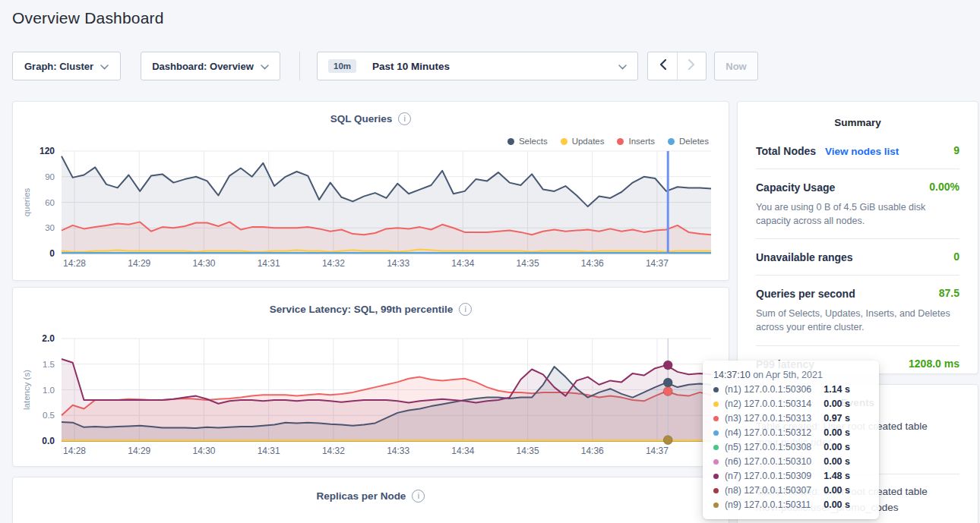  I want to click on p99-latency-label: P99 latency, so click(786, 364).